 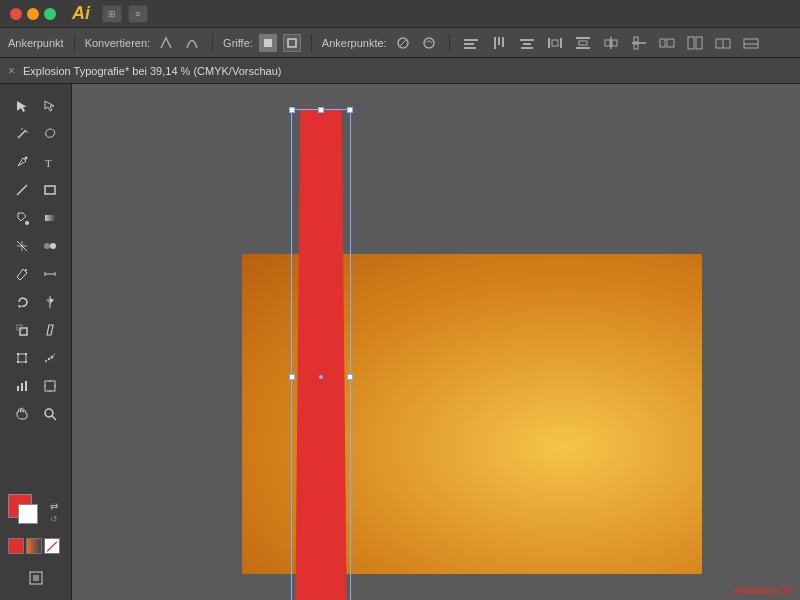 What do you see at coordinates (36, 546) in the screenshot?
I see `mini-swatches` at bounding box center [36, 546].